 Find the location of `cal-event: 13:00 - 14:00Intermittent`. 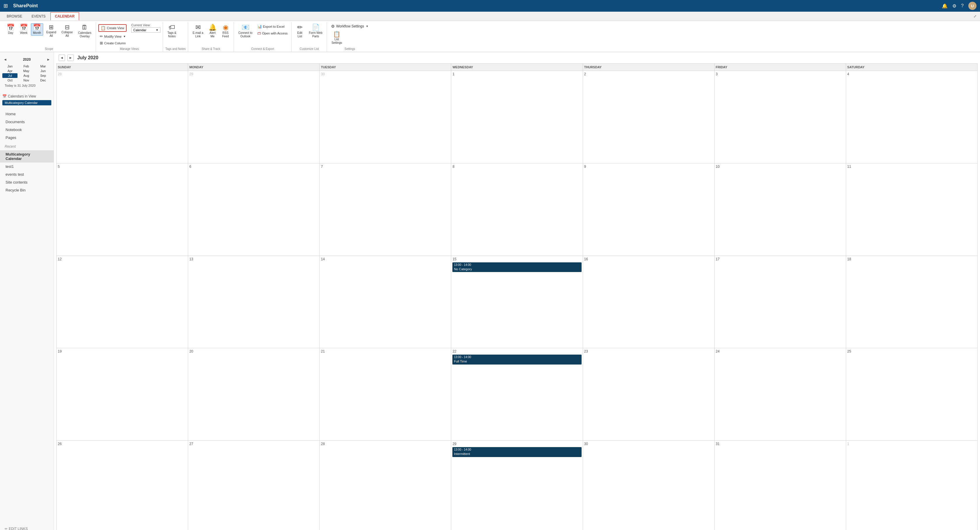

cal-event: 13:00 - 14:00Intermittent is located at coordinates (517, 452).